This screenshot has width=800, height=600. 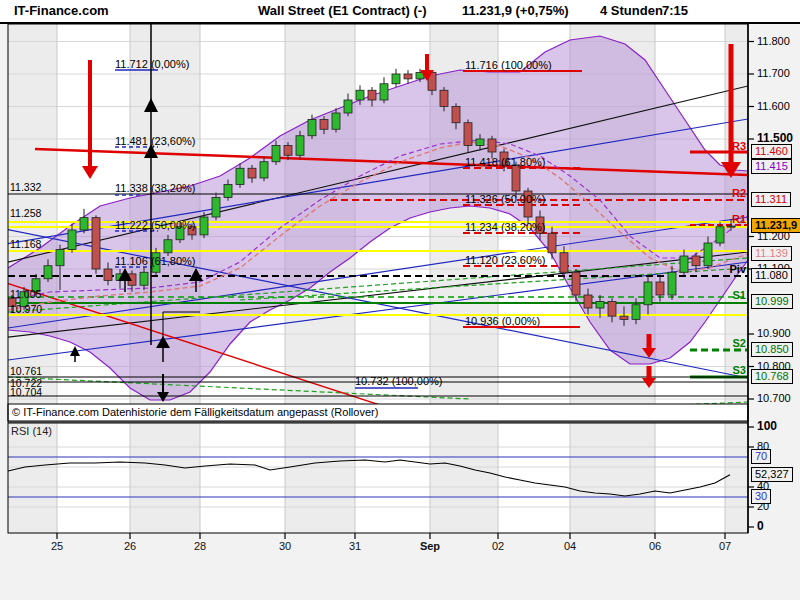 What do you see at coordinates (26, 244) in the screenshot?
I see `left-price-label: 11.168` at bounding box center [26, 244].